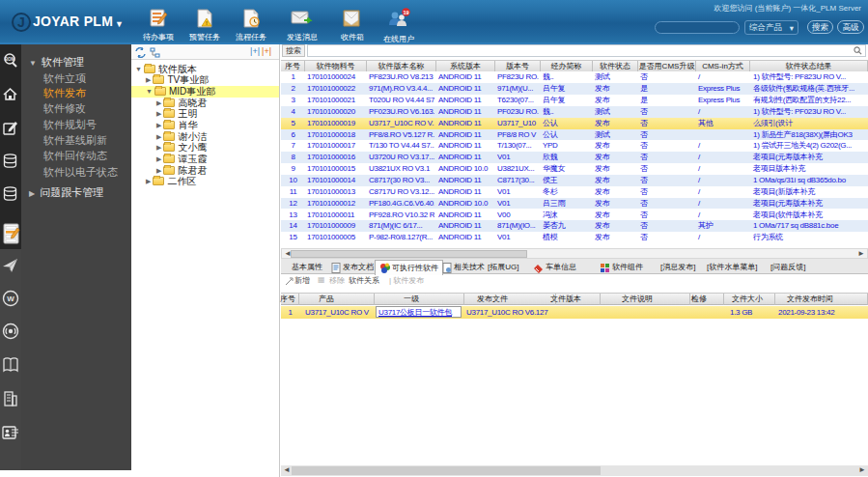 The height and width of the screenshot is (477, 868). I want to click on svg-text: 19, so click(406, 13).